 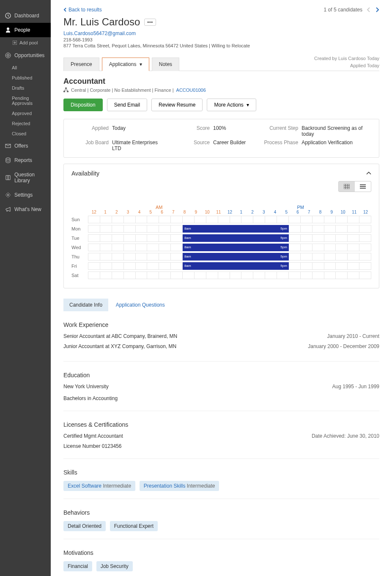 What do you see at coordinates (127, 105) in the screenshot?
I see `send-email-button: Send Email` at bounding box center [127, 105].